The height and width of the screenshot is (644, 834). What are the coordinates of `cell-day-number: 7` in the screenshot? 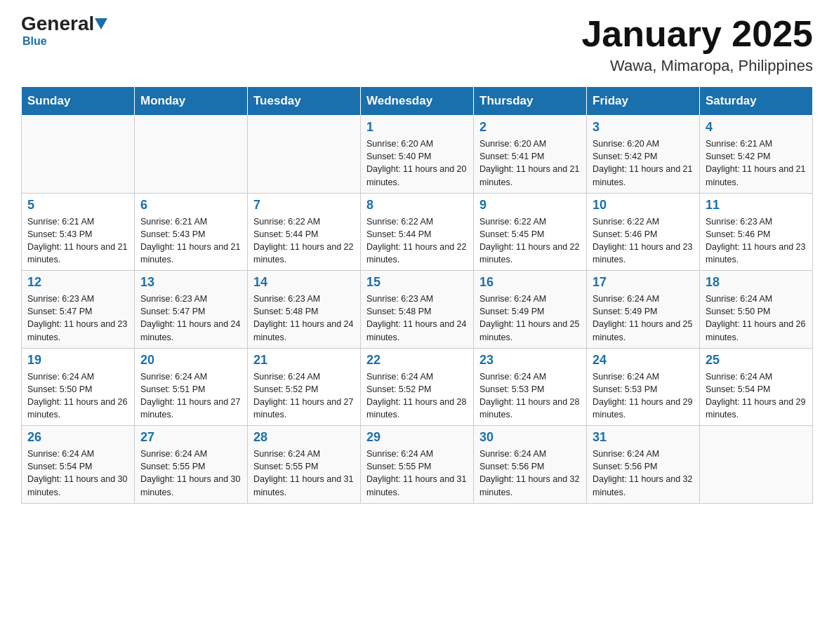 It's located at (304, 205).